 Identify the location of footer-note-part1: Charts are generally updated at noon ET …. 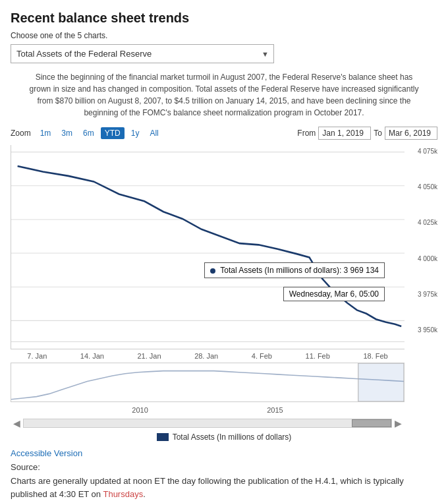
(207, 488).